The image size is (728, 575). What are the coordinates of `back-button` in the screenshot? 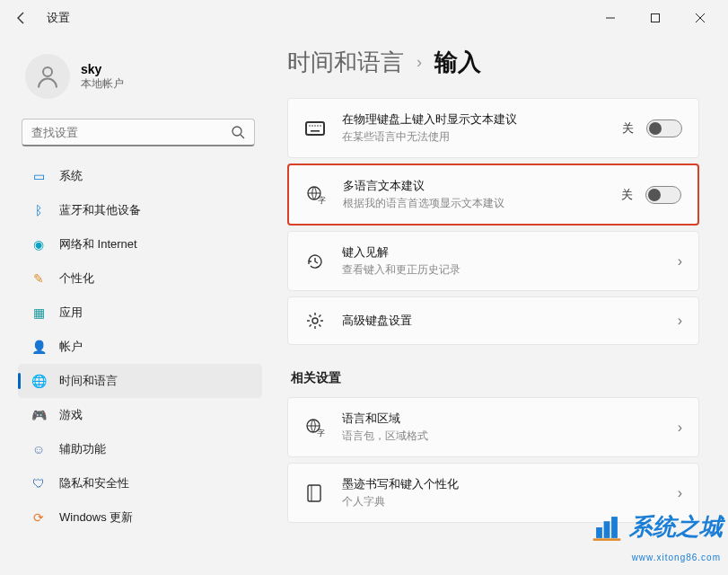 It's located at (22, 18).